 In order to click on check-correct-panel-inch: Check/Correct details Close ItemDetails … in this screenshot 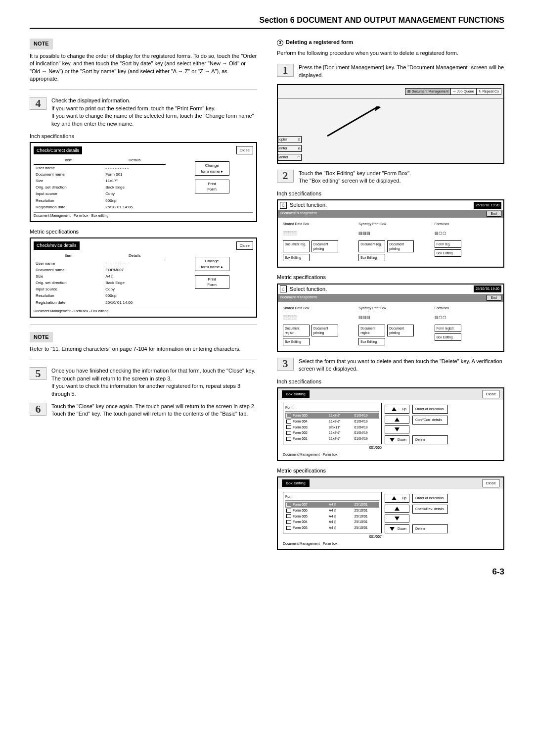, I will do `click(143, 182)`.